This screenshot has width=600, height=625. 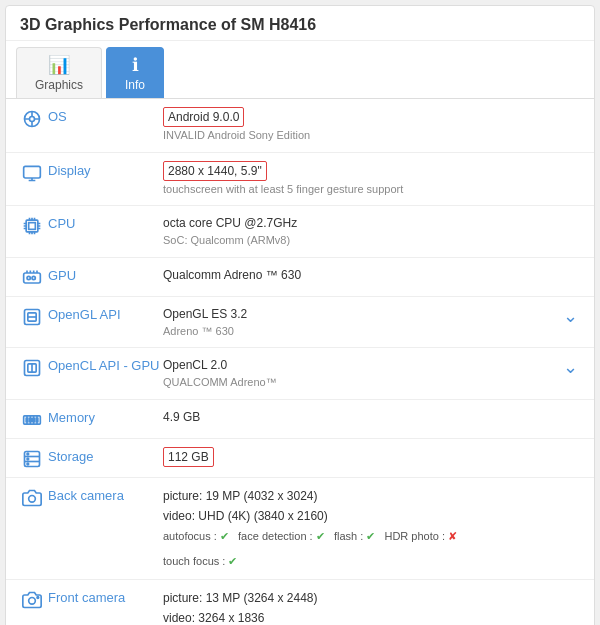 I want to click on face-detection-check: ✔, so click(x=320, y=536).